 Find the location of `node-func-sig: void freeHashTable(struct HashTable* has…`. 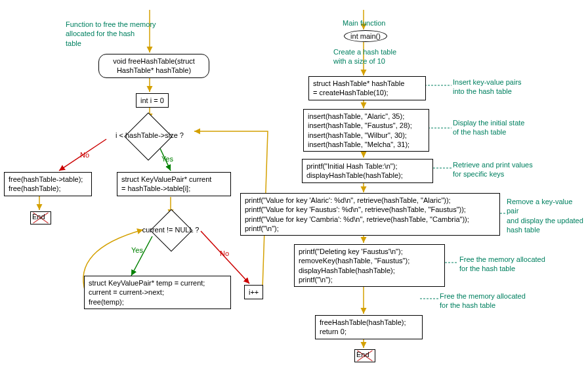

node-func-sig: void freeHashTable(struct HashTable* has… is located at coordinates (154, 66).